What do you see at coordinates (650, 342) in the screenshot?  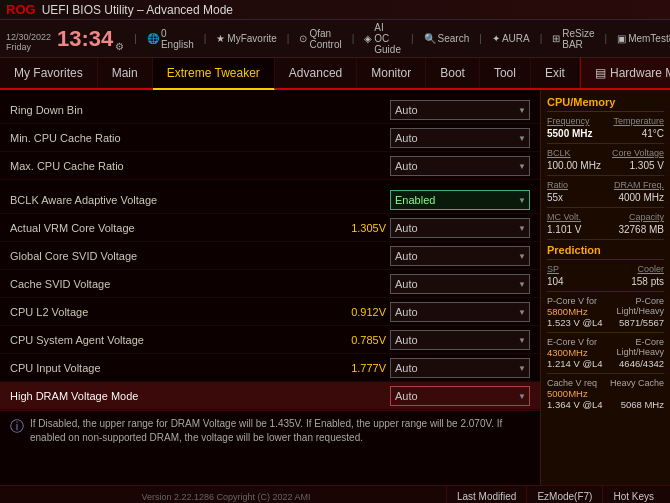 I see `ecore-type-label: E-Core` at bounding box center [650, 342].